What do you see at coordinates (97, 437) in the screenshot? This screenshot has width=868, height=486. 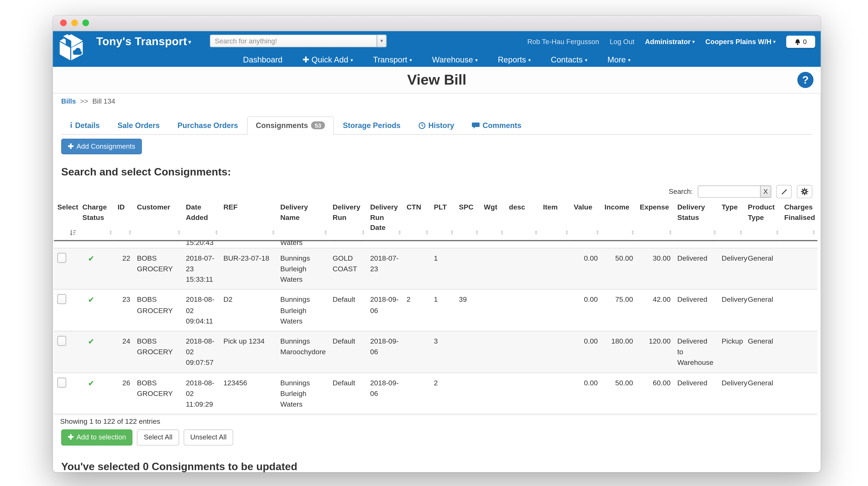 I see `add-to-selection-button: ✚Add to selection` at bounding box center [97, 437].